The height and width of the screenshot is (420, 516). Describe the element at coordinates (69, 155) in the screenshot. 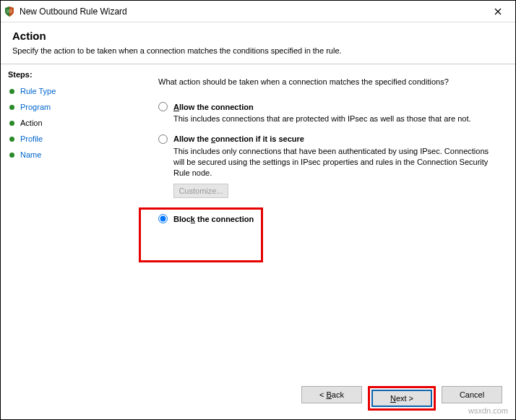

I see `step-name: Name` at that location.